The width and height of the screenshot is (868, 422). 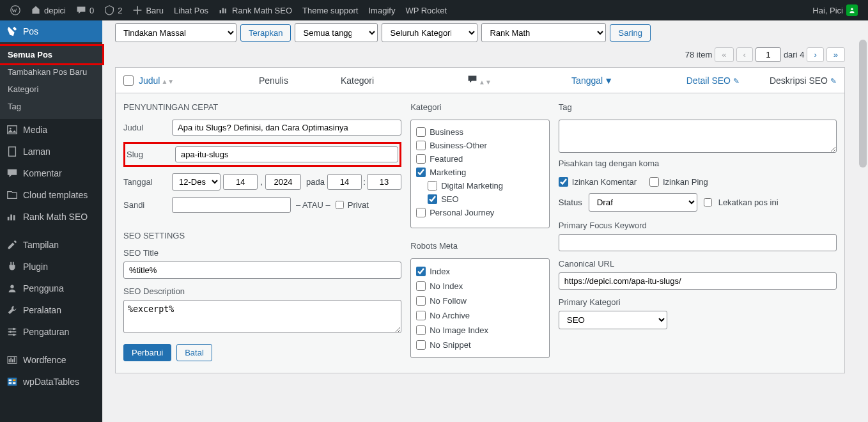 I want to click on sidebar-item-wpdatatables: wpDataTables, so click(x=51, y=382).